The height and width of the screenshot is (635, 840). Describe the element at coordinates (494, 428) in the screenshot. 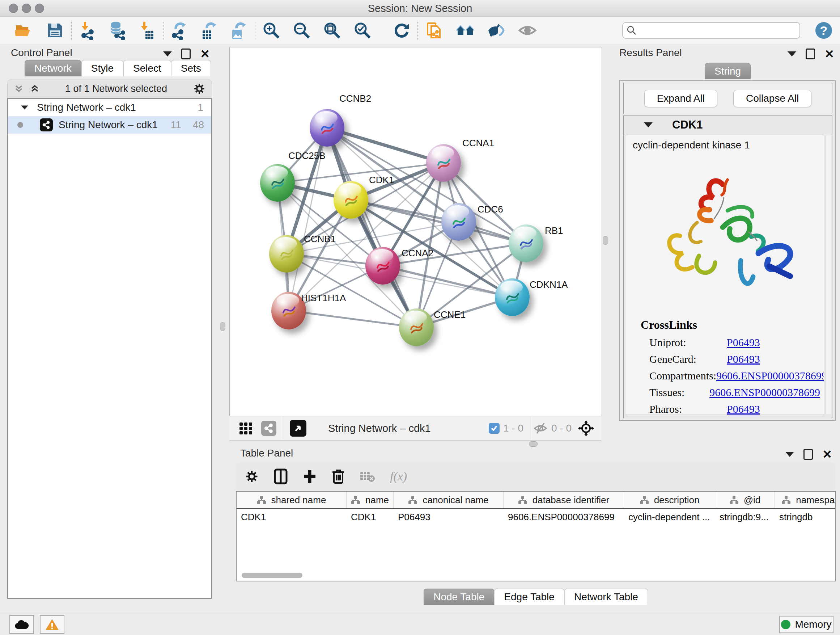

I see `selected-checkbox-icon` at that location.